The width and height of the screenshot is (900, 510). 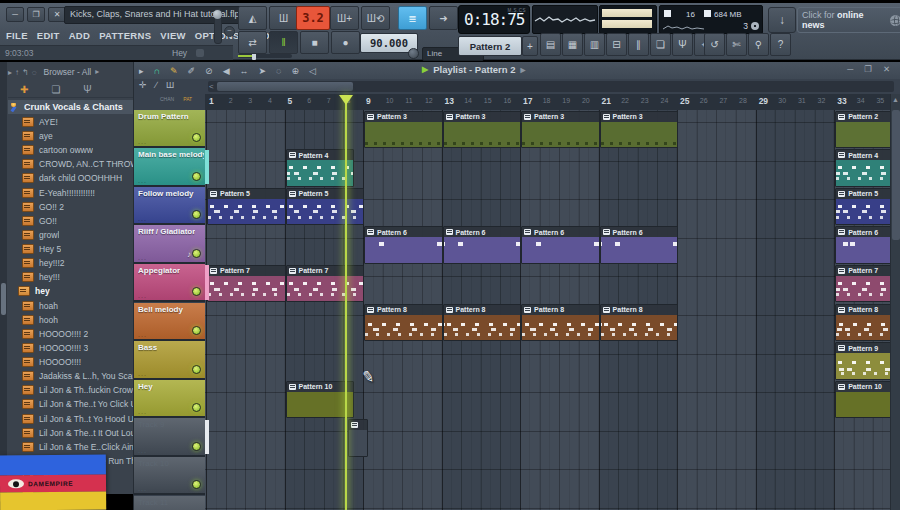 What do you see at coordinates (358, 438) in the screenshot?
I see `clip-unnamed` at bounding box center [358, 438].